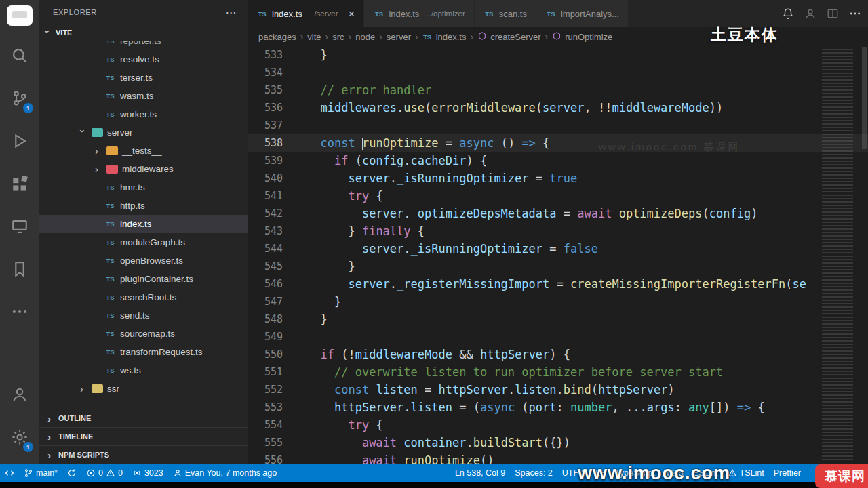 This screenshot has width=868, height=488. I want to click on tab-scan-ts: TSscan.ts, so click(506, 14).